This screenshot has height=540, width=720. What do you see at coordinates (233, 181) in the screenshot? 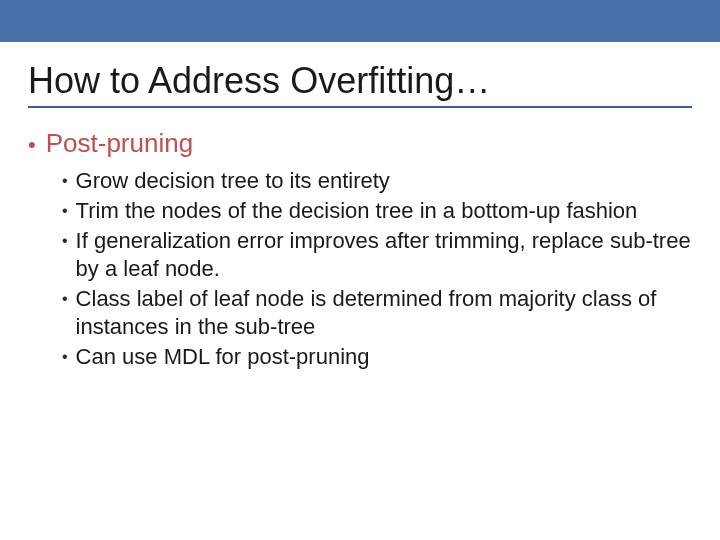
I see `list-item-text: Grow decision tree to its entirety` at bounding box center [233, 181].